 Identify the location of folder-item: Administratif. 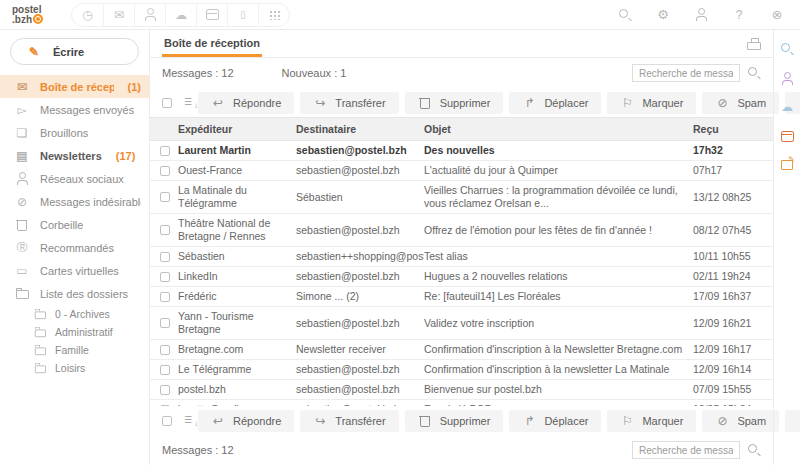
(74, 332).